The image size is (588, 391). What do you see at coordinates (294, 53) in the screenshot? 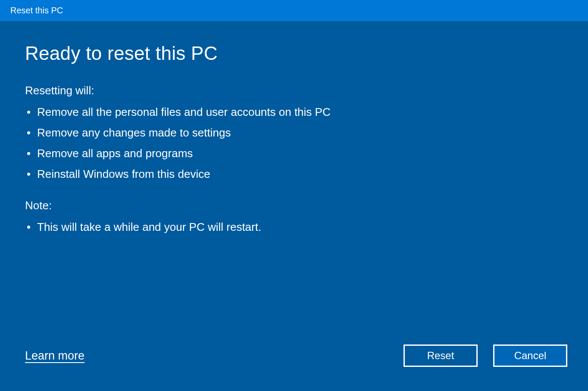
I see `page-title: Ready to reset this PC` at bounding box center [294, 53].